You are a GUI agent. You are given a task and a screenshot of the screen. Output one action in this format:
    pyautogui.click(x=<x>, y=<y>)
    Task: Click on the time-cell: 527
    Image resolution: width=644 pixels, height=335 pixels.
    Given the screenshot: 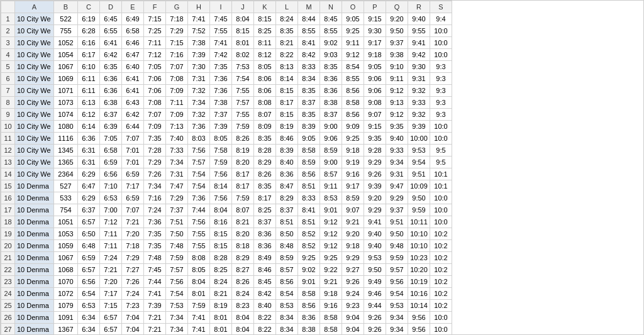 What is the action you would take?
    pyautogui.click(x=66, y=186)
    